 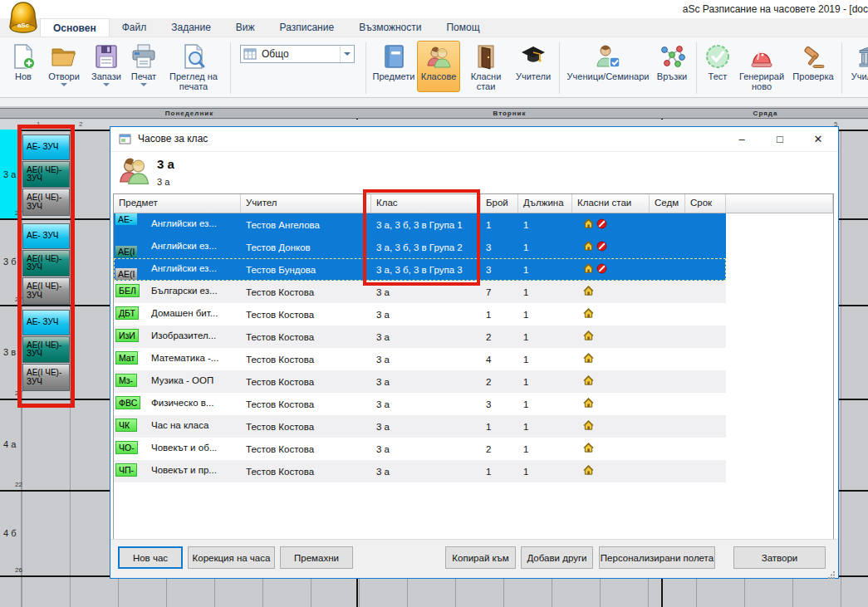 I want to click on dialog-button: Копирай към, so click(x=480, y=558).